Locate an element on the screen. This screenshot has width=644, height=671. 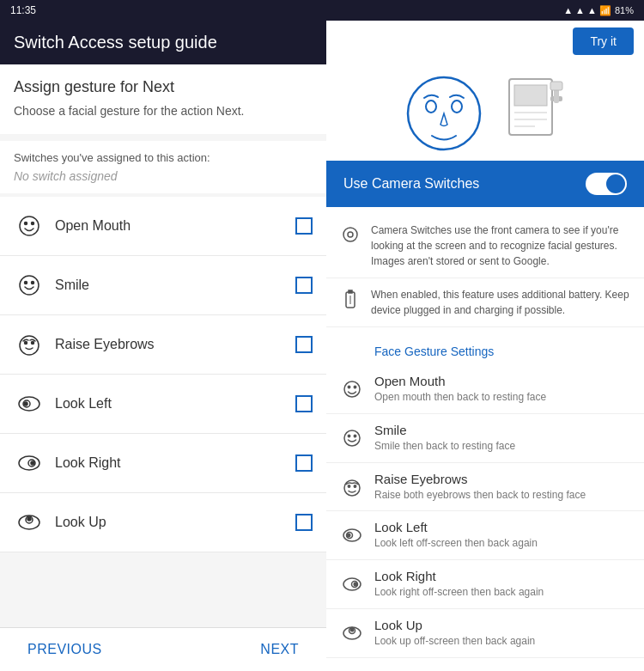
gesture-item-look-up: Look Up is located at coordinates (163, 522).